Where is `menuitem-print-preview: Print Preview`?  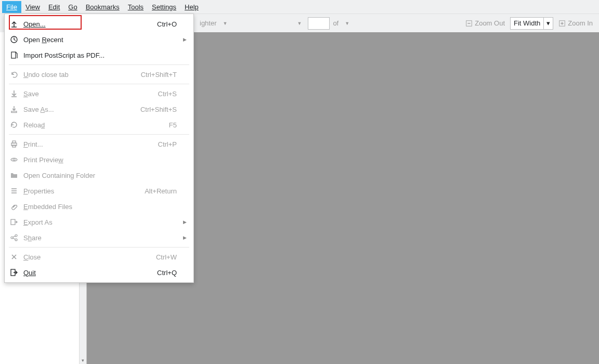 menuitem-print-preview: Print Preview is located at coordinates (99, 160).